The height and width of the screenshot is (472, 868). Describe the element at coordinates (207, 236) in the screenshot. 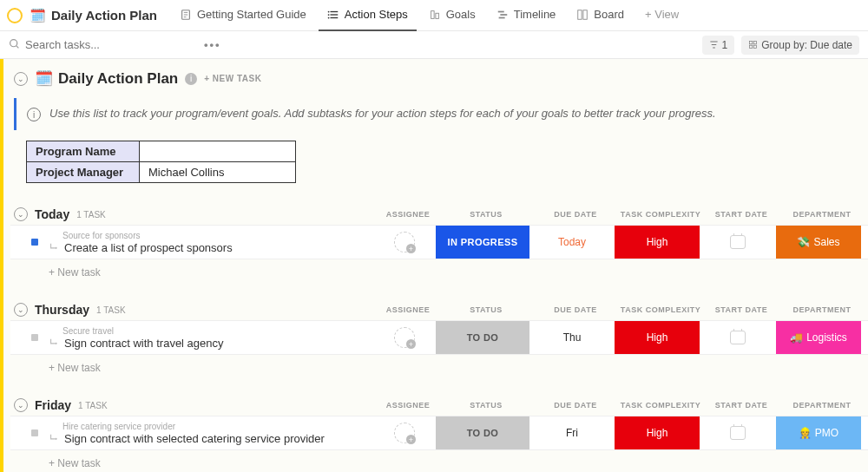

I see `parent-task-label: Source for sponsors` at that location.